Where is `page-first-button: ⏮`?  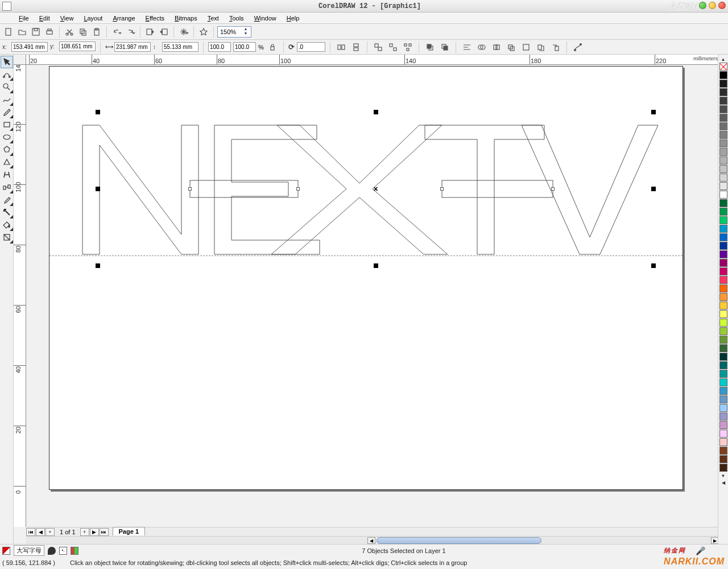 page-first-button: ⏮ is located at coordinates (31, 532).